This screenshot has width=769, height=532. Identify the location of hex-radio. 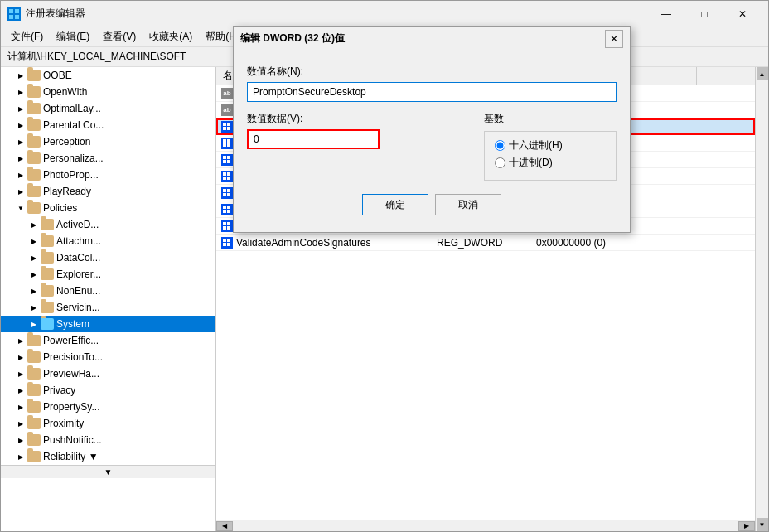
(501, 146).